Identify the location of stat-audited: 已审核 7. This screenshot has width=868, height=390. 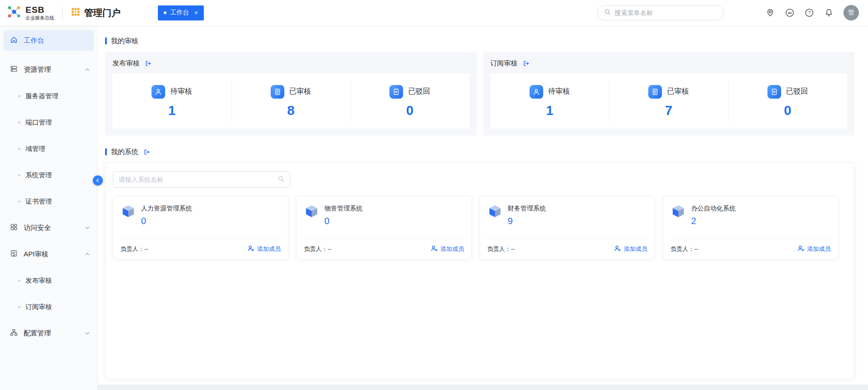
(669, 101).